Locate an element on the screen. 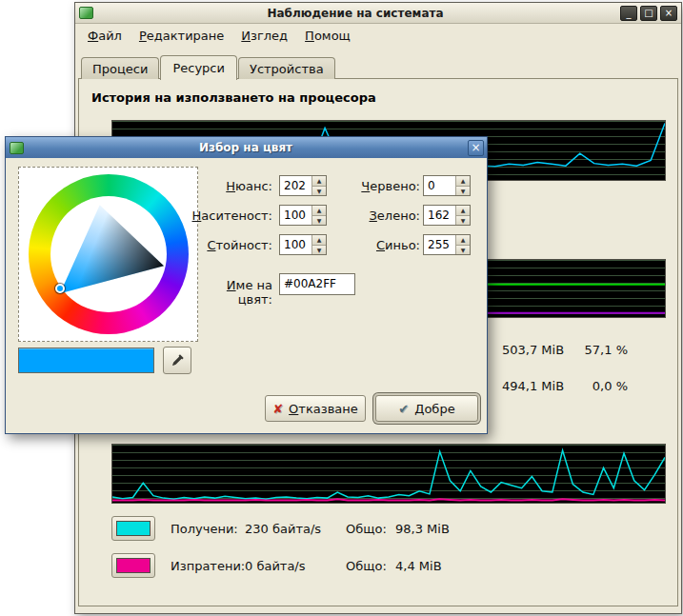  main-window-title: Наблюдение на системата is located at coordinates (355, 13).